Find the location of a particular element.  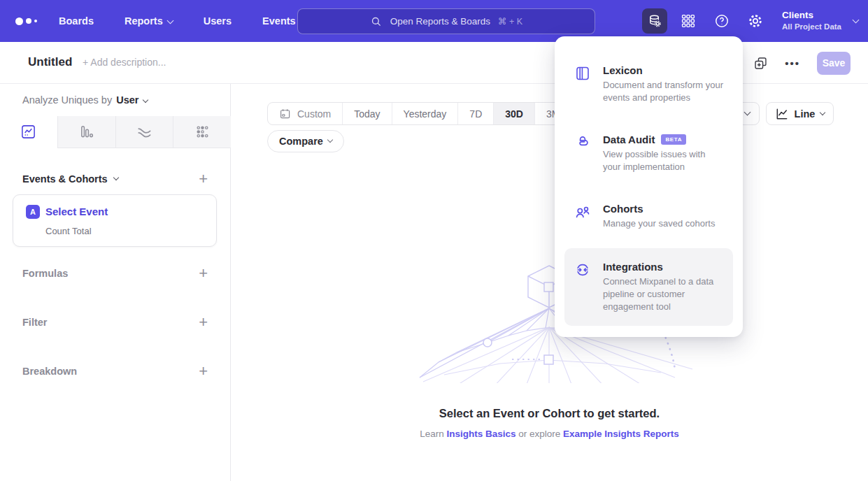

more-options-button: ••• is located at coordinates (792, 63).